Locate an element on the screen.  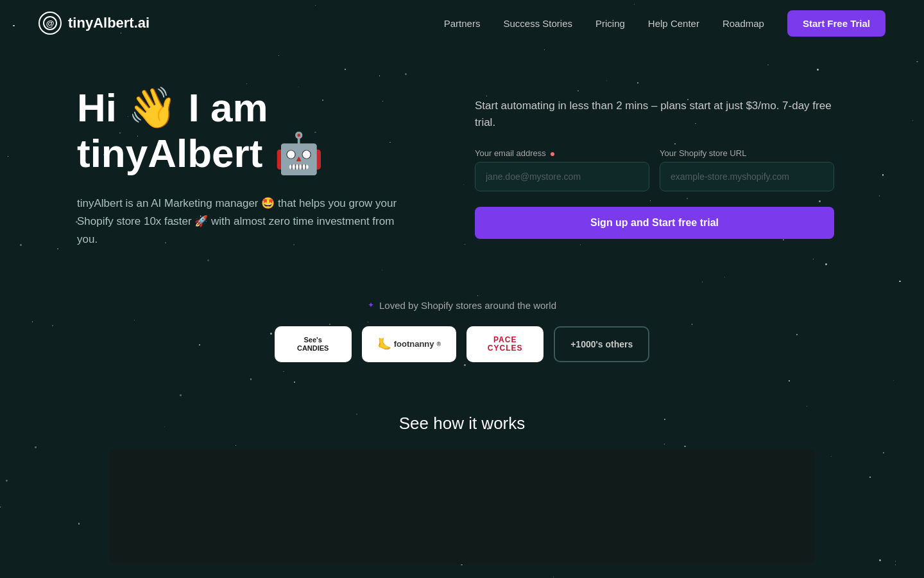
start-free-trial-button: Start Free Trial is located at coordinates (837, 23).